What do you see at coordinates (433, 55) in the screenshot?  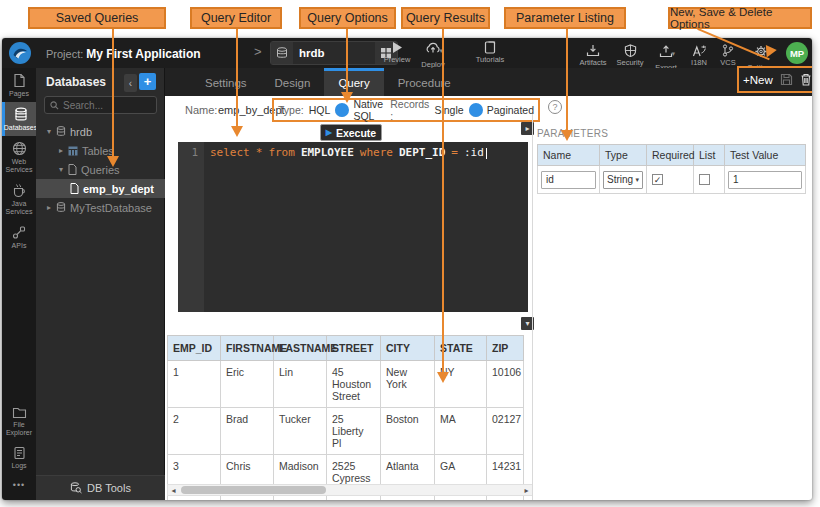 I see `deploy-button: ▾ Deploy` at bounding box center [433, 55].